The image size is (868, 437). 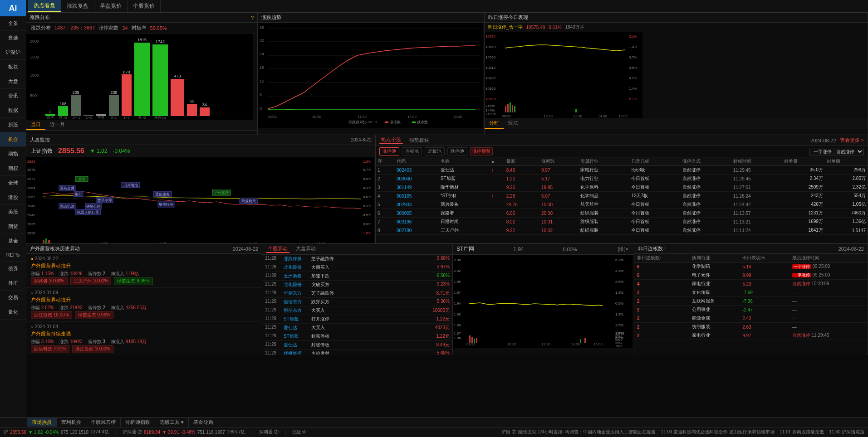 I want to click on hot-stocks-table-wrap: 序 代码 名称 ● 最新 涨幅% 所属行业 几天几板 涨停方式 封板时间 封单量…, so click(x=622, y=196).